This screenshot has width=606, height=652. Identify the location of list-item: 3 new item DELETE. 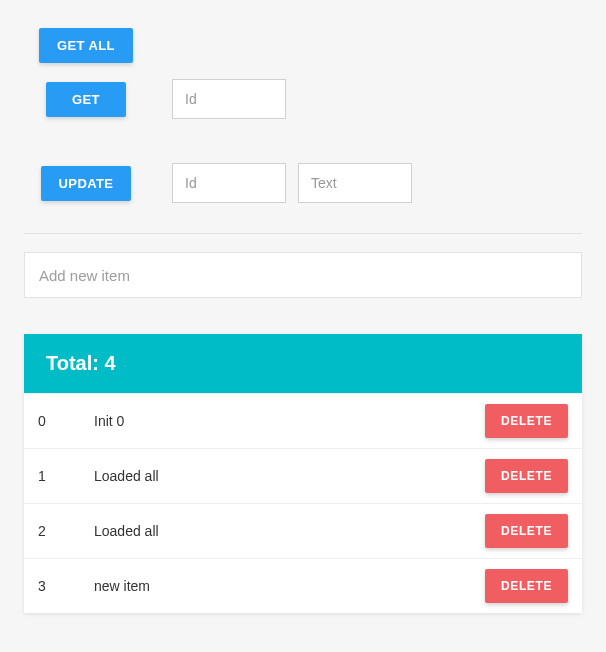
(303, 586).